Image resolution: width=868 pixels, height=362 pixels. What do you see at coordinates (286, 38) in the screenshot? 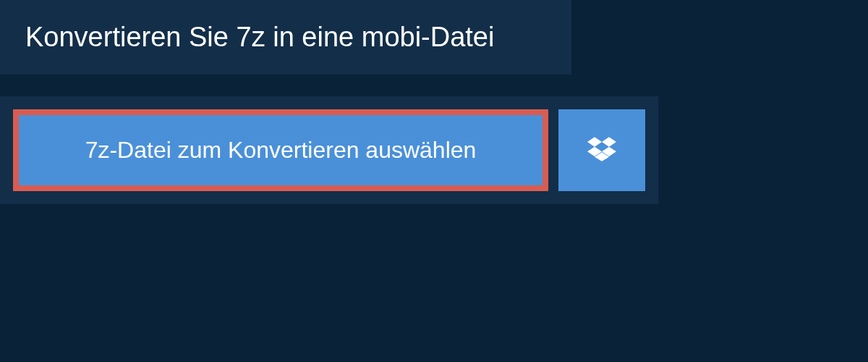
I see `header-panel: Konvertieren Sie 7z in eine mobi-Datei` at bounding box center [286, 38].